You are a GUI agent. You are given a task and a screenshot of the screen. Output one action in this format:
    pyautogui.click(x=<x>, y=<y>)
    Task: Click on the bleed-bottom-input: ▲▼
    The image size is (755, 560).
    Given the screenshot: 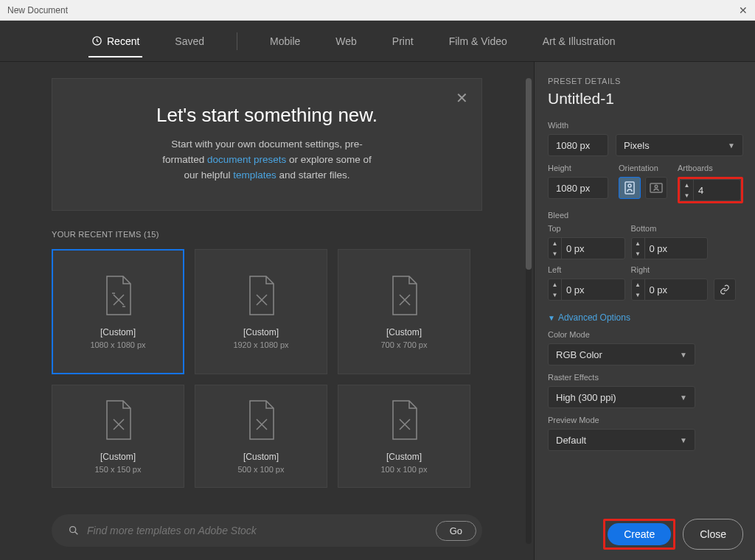 What is the action you would take?
    pyautogui.click(x=669, y=248)
    